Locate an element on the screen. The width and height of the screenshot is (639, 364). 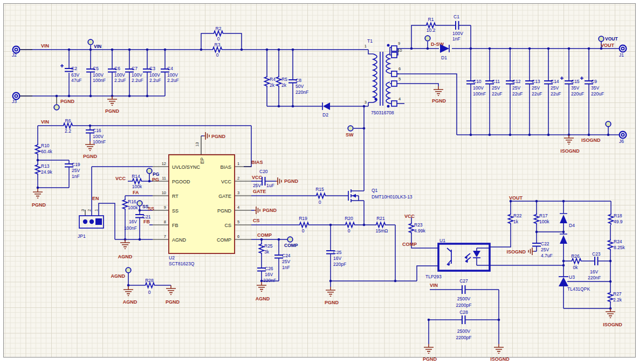
net-label-vcc-r23: VCC is located at coordinates (410, 216).